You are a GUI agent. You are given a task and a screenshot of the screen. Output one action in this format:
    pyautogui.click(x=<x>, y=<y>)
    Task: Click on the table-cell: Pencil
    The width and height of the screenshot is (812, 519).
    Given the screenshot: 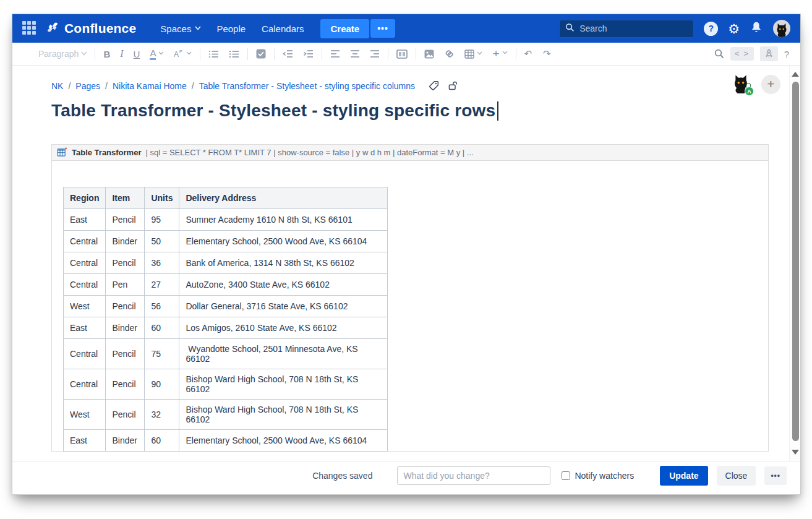 What is the action you would take?
    pyautogui.click(x=125, y=264)
    